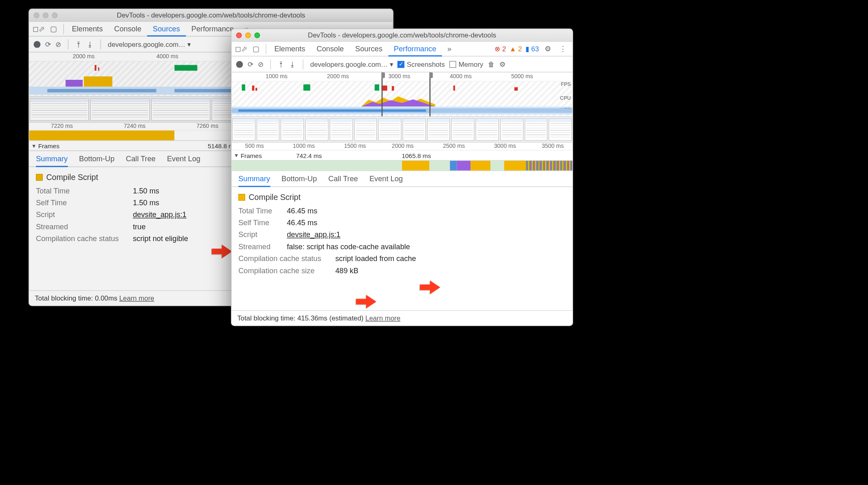 This screenshot has width=868, height=485. What do you see at coordinates (402, 166) in the screenshot?
I see `flame-strip` at bounding box center [402, 166].